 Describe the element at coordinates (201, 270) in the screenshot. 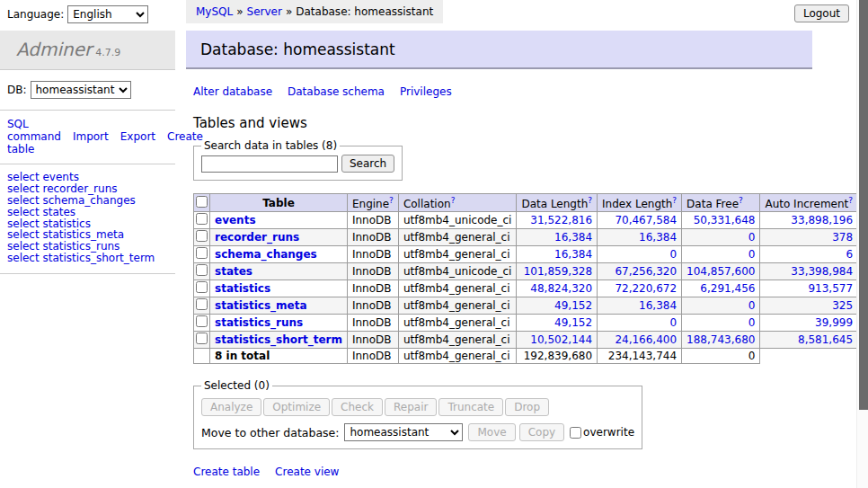

I see `row-checkbox-states` at that location.